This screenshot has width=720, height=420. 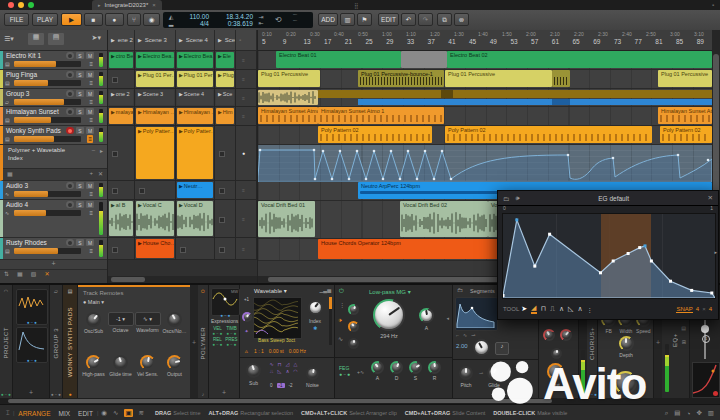 What do you see at coordinates (54, 249) in the screenshot?
I see `track-header: Rusty RhodesSM▤≡` at bounding box center [54, 249].